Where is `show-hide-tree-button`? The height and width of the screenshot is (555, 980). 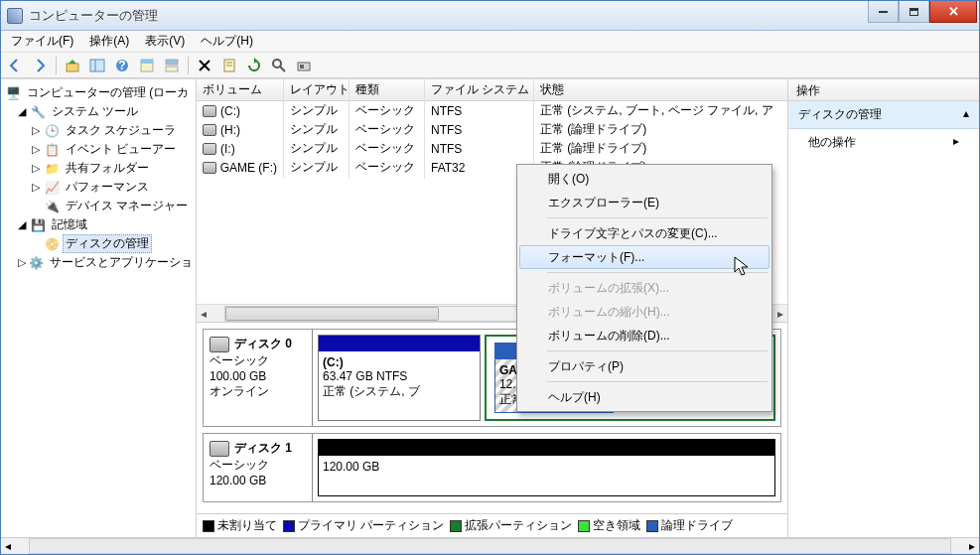 show-hide-tree-button is located at coordinates (97, 66).